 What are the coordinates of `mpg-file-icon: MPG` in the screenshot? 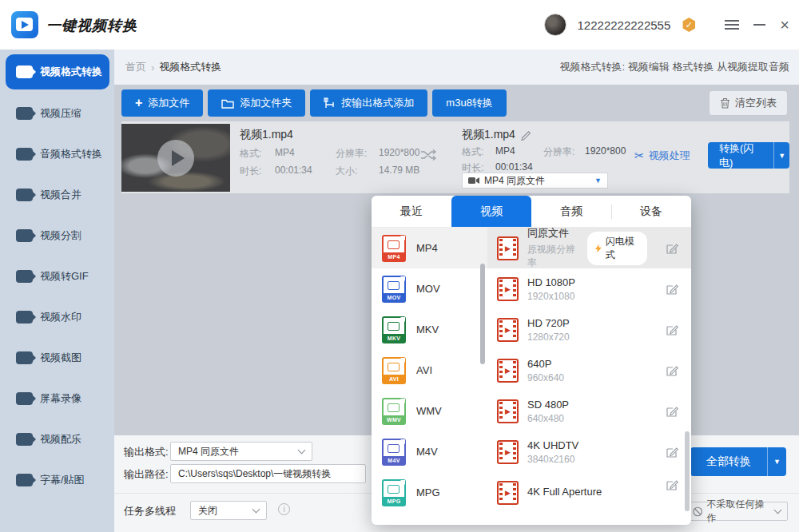 It's located at (394, 493).